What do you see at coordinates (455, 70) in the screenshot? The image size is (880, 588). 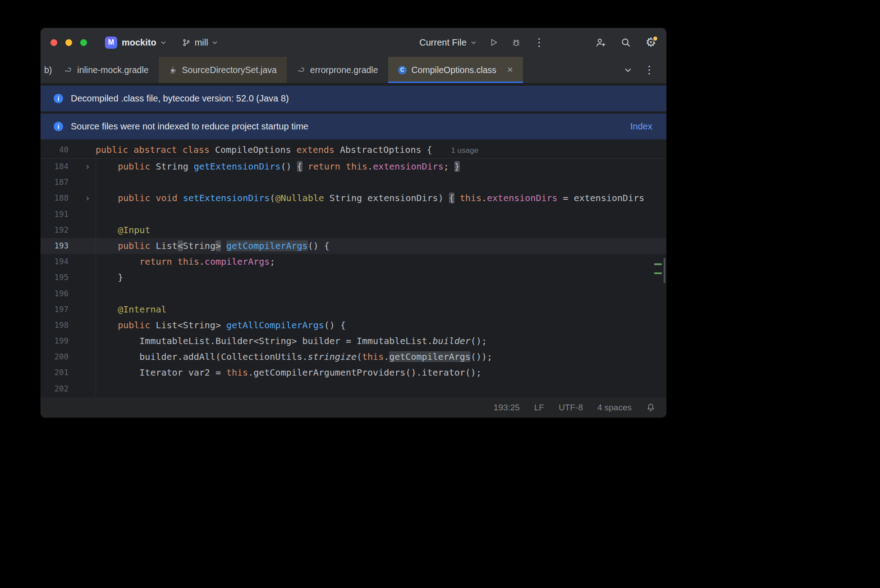 I see `tab-compileoptions-class: C CompileOptions.class ×` at bounding box center [455, 70].